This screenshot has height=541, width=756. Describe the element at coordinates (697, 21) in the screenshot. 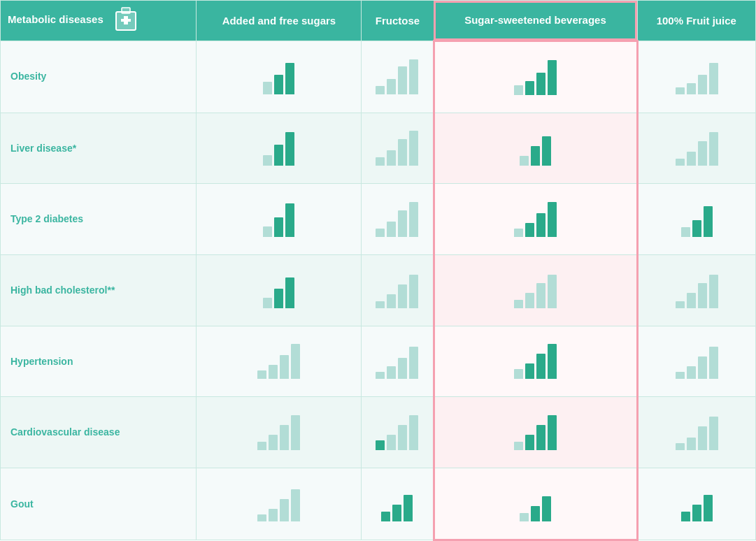

I see `header-fruit-juice: 100% Fruit juice` at that location.